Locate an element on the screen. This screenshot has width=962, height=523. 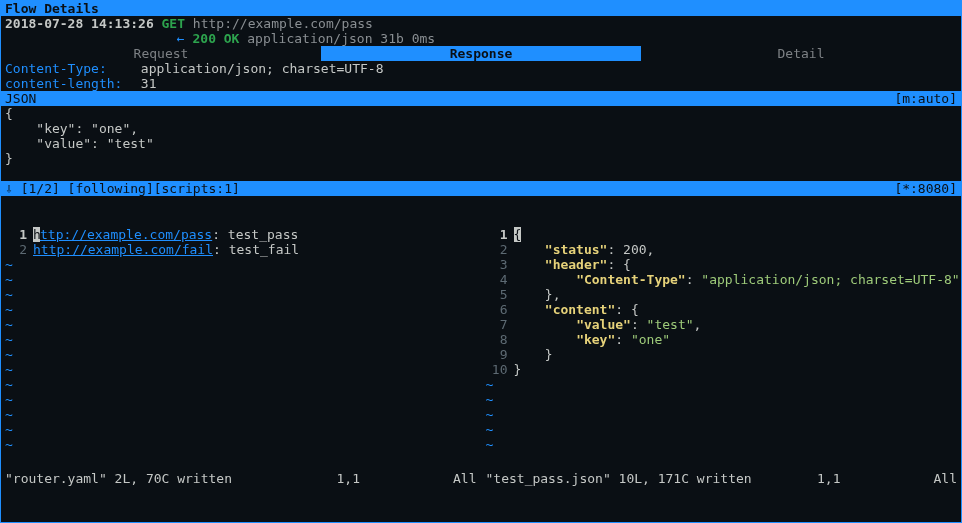
line-number: 4 is located at coordinates (497, 280).